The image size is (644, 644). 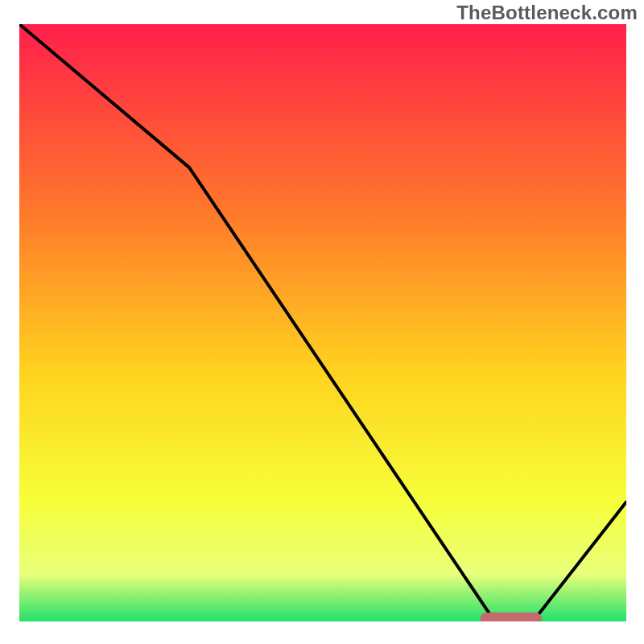 I want to click on frame-left, so click(x=10, y=322).